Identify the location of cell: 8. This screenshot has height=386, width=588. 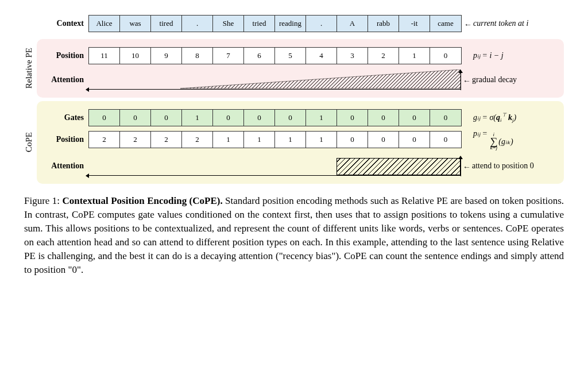
(198, 56).